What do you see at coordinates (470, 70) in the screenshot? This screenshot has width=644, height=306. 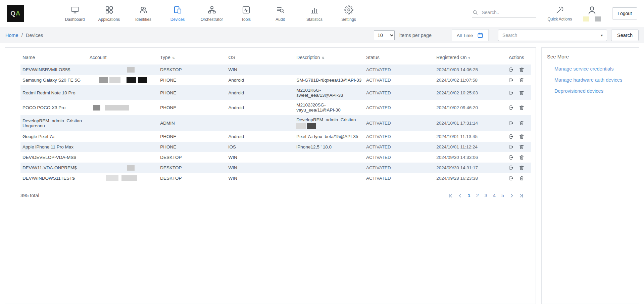 I see `device-registered-on: 2024/10/03 14:06:25` at bounding box center [470, 70].